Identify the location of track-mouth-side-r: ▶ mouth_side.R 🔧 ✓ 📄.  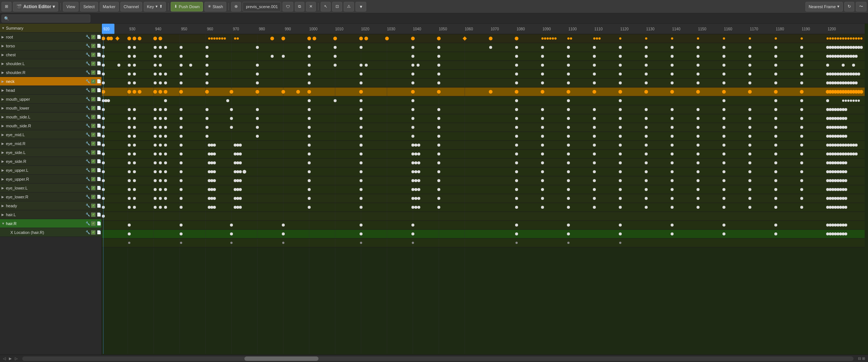
(51, 126).